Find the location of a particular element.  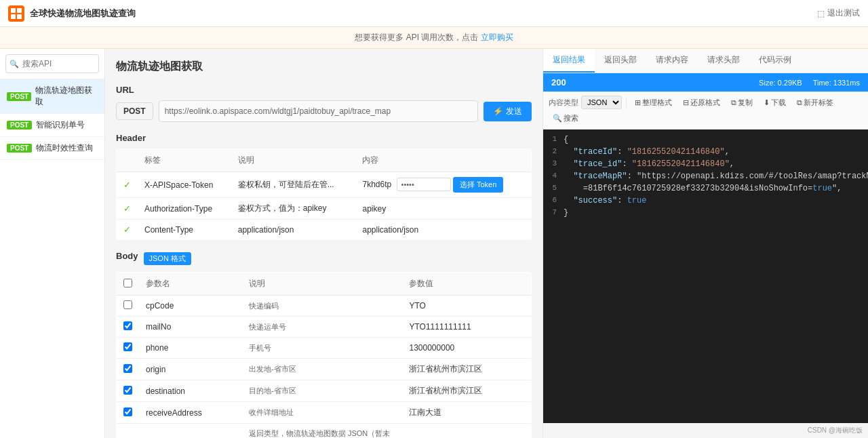

cell-content: apikey is located at coordinates (443, 209).